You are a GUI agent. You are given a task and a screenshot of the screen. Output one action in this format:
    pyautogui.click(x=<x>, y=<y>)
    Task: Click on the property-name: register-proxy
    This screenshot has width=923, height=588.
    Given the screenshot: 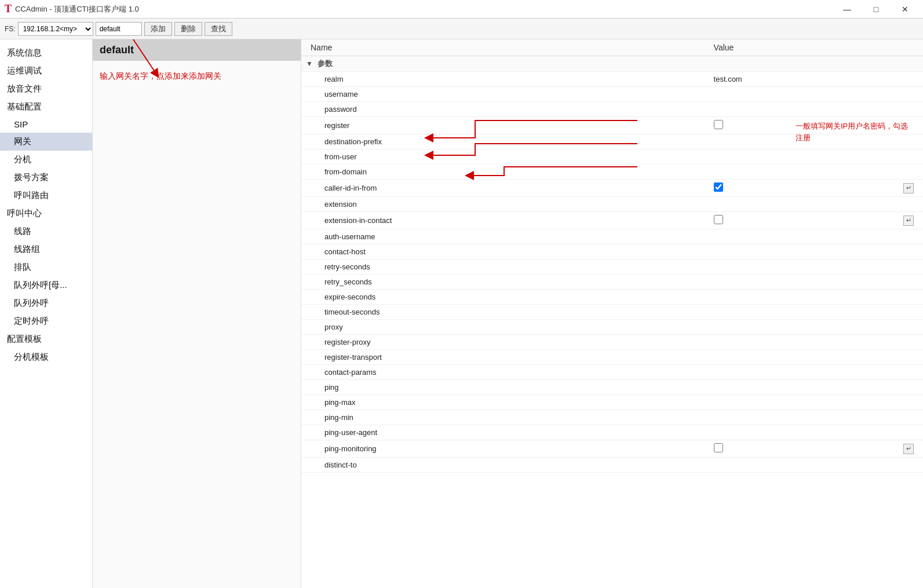 What is the action you would take?
    pyautogui.click(x=503, y=342)
    